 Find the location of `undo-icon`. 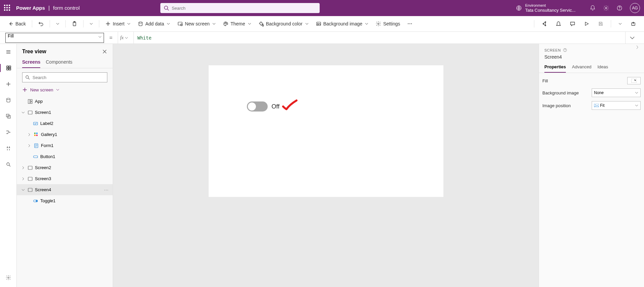

undo-icon is located at coordinates (41, 24).